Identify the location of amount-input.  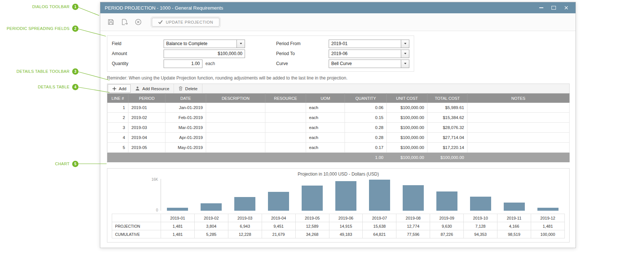
(204, 54).